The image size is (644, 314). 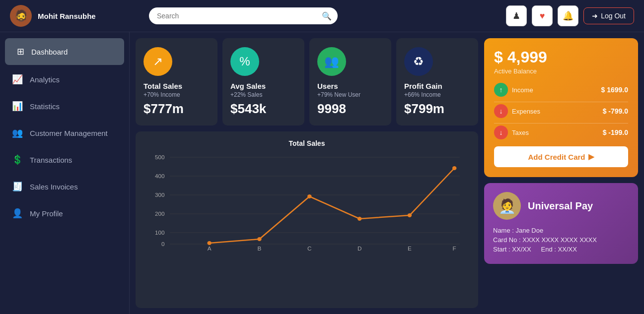 What do you see at coordinates (561, 250) in the screenshot?
I see `unipay-dates: Start : XX/XX End : XX/XX` at bounding box center [561, 250].